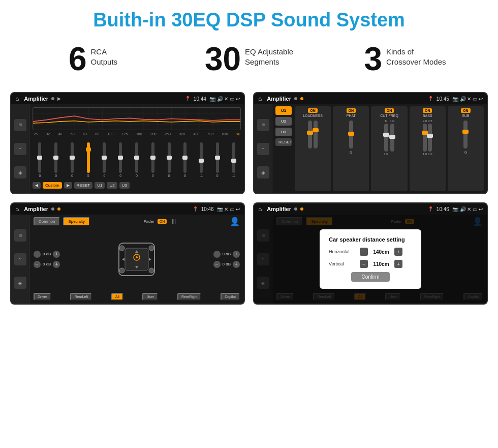 This screenshot has height=448, width=498. What do you see at coordinates (190, 297) in the screenshot?
I see `rear-right-btn: RearRight` at bounding box center [190, 297].